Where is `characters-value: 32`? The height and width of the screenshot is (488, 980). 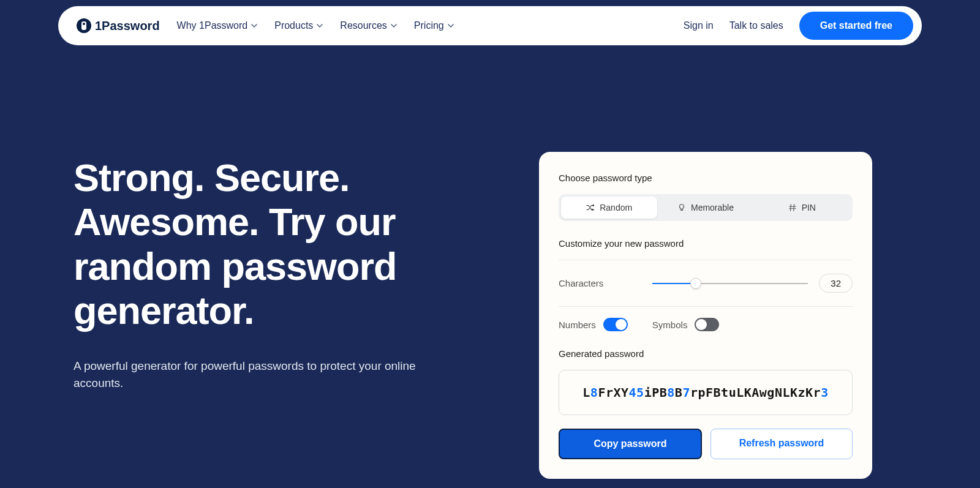
characters-value: 32 is located at coordinates (835, 283).